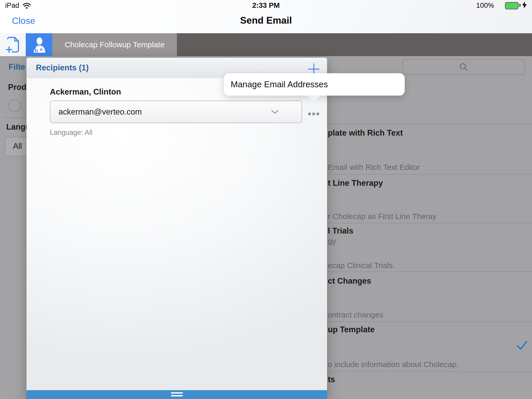  Describe the element at coordinates (15, 106) in the screenshot. I see `product-radio-button` at that location.